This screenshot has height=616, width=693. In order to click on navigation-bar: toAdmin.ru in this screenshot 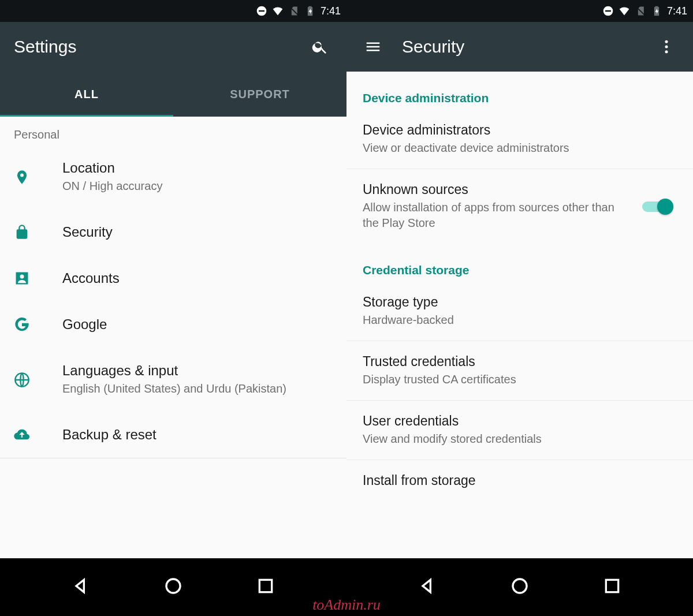, I will do `click(346, 587)`.